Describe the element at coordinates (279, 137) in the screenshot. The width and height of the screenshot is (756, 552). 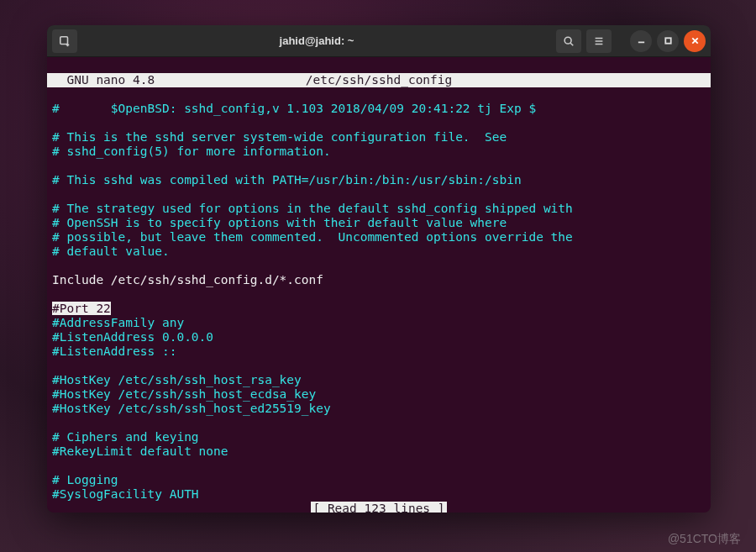
I see `file-line: # This is the sshd server system-wide co…` at that location.